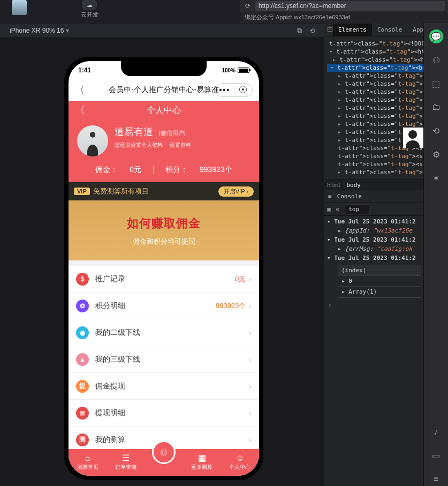 The height and width of the screenshot is (486, 448). I want to click on tabbar-item-0: ⌂测算首页, so click(88, 462).